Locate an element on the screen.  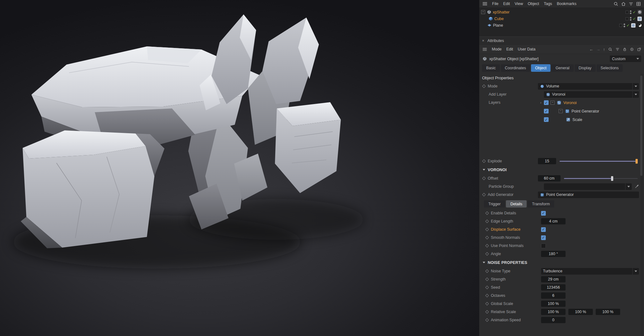
mode-select: Volume is located at coordinates (588, 87).